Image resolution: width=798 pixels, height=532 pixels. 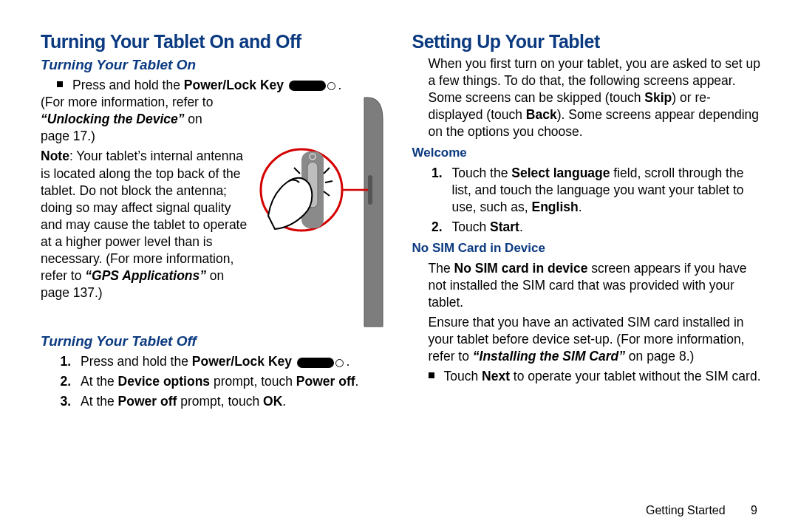 I want to click on step-off-2: At the Device options prompt, touch Powe…, so click(x=234, y=381).